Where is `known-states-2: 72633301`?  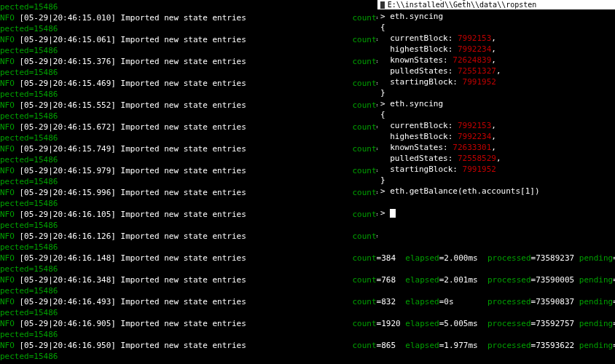
known-states-2: 72633301 is located at coordinates (472, 147).